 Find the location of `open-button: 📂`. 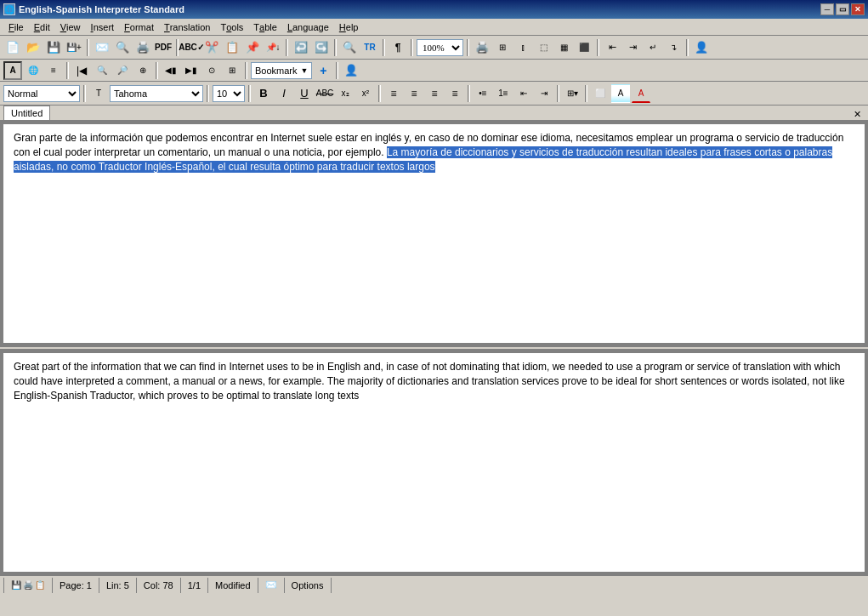

open-button: 📂 is located at coordinates (33, 48).